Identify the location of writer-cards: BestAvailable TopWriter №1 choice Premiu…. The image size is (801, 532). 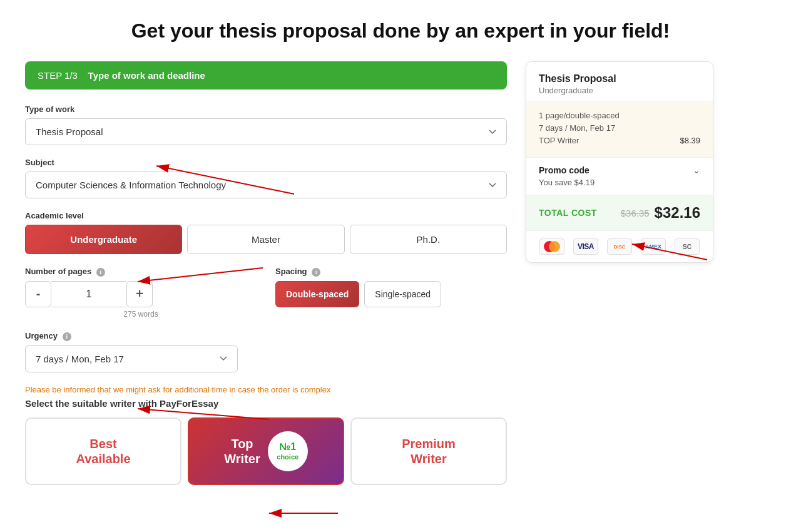
(266, 451).